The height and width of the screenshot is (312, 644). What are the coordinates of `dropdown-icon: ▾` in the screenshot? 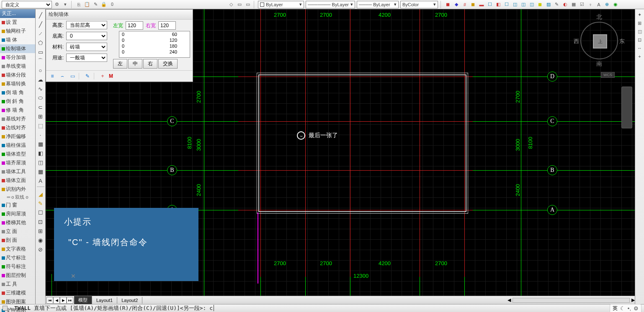 It's located at (65, 5).